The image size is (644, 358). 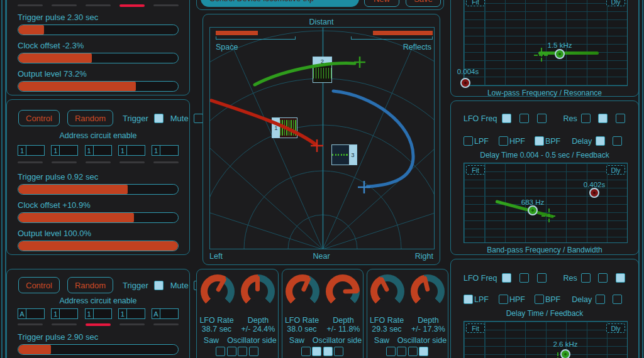 I want to click on bandpass-filter-panel: LFO Freq Res LPF HPF BPF Delay Delay Tim…, so click(x=545, y=178).